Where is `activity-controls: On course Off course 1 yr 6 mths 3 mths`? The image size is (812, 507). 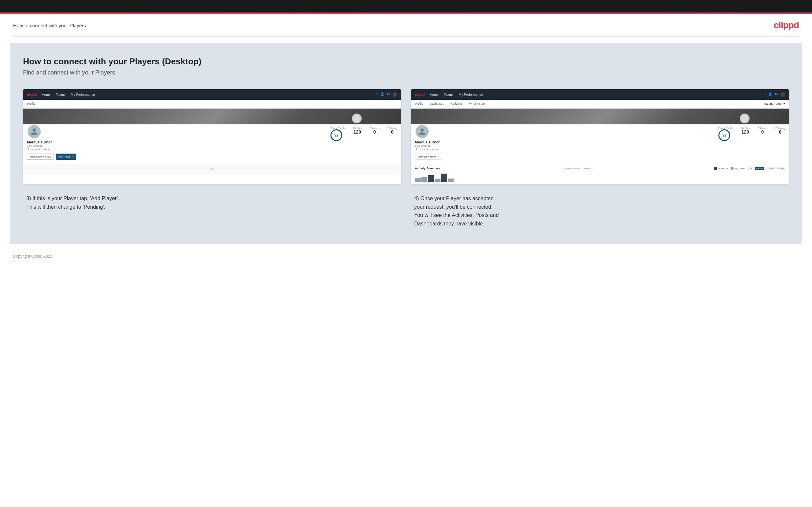 activity-controls: On course Off course 1 yr 6 mths 3 mths is located at coordinates (750, 168).